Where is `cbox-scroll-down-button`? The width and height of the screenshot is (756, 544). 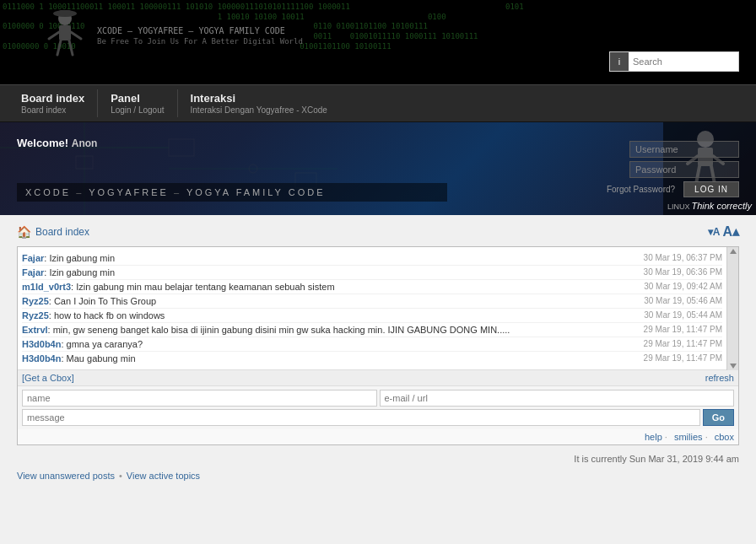
cbox-scroll-down-button is located at coordinates (733, 366).